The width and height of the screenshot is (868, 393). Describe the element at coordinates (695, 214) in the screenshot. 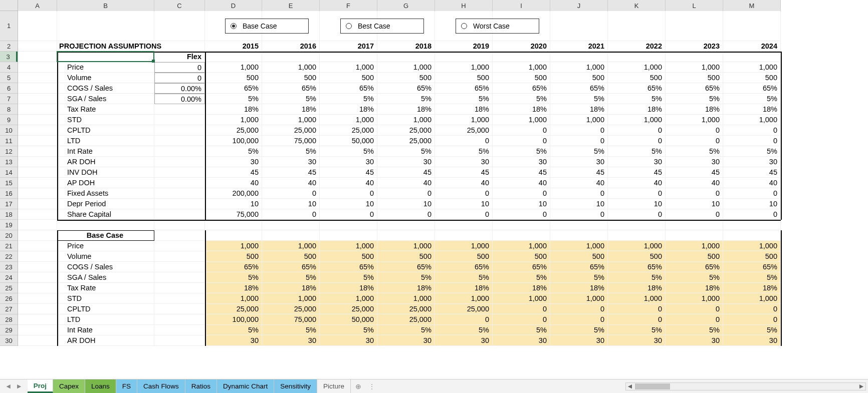

I see `cell-L18: 0` at that location.